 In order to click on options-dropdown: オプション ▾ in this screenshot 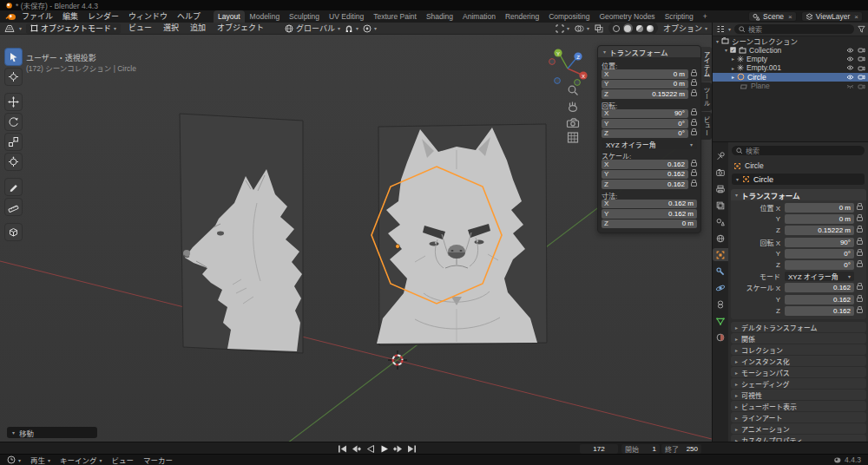, I will do `click(686, 28)`.